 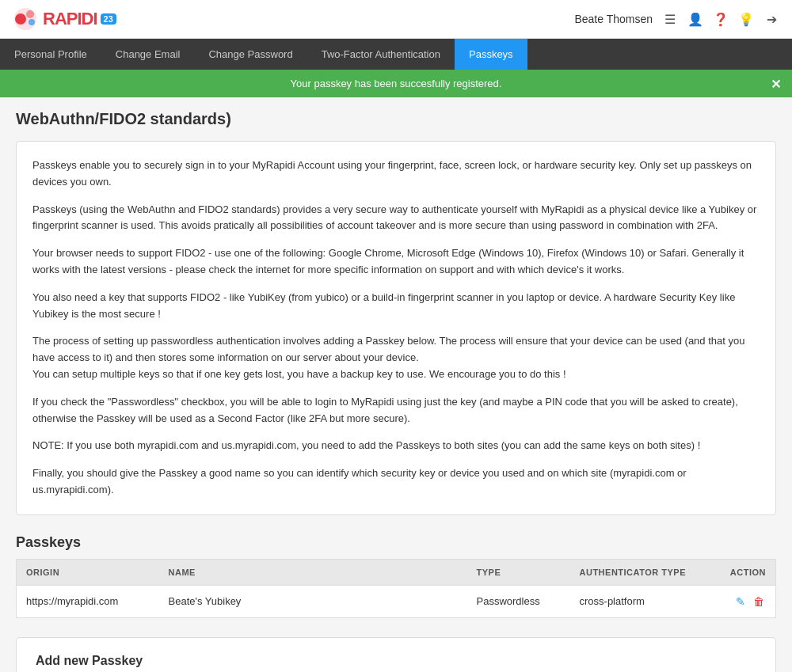 What do you see at coordinates (746, 19) in the screenshot?
I see `bulb-icon: 💡` at bounding box center [746, 19].